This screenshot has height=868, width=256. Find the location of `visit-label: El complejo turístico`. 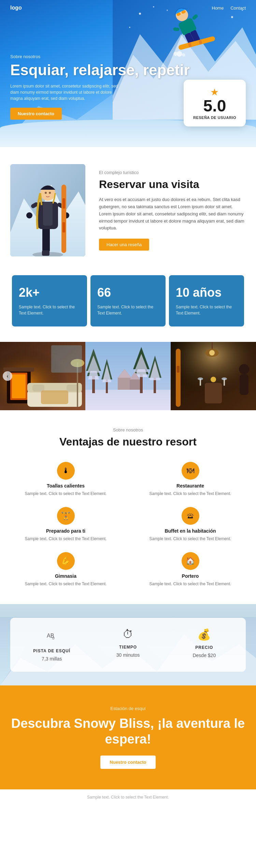

visit-label: El complejo turístico is located at coordinates (172, 172).